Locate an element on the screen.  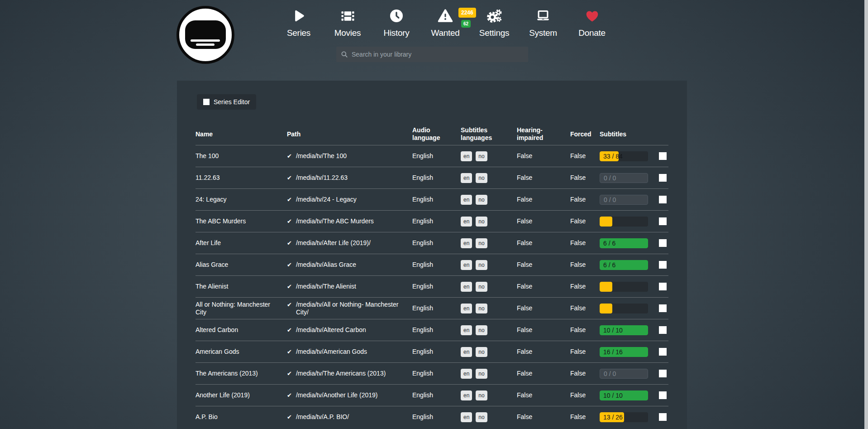
nav-item-settings: Settings is located at coordinates (494, 22).